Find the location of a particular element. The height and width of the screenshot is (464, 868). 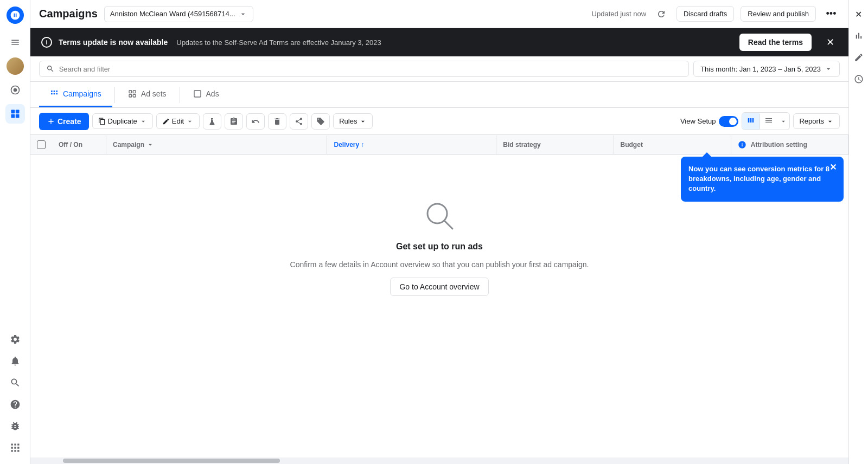

plus-icon is located at coordinates (51, 121).